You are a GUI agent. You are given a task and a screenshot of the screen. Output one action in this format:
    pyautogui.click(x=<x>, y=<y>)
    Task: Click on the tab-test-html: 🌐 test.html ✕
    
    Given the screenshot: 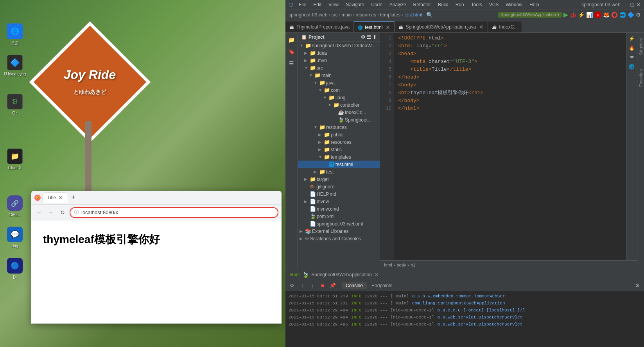 What is the action you would take?
    pyautogui.click(x=374, y=27)
    